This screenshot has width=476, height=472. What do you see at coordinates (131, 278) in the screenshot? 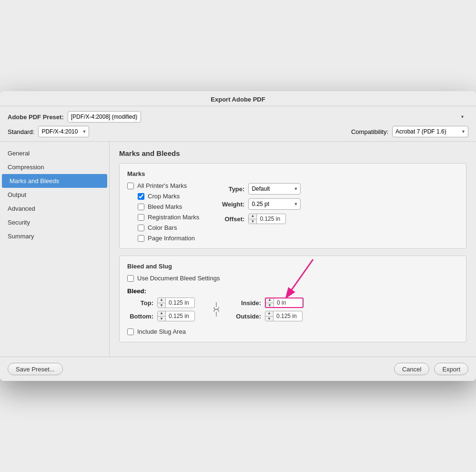
I see `use-document-bleed-checkbox` at bounding box center [131, 278].